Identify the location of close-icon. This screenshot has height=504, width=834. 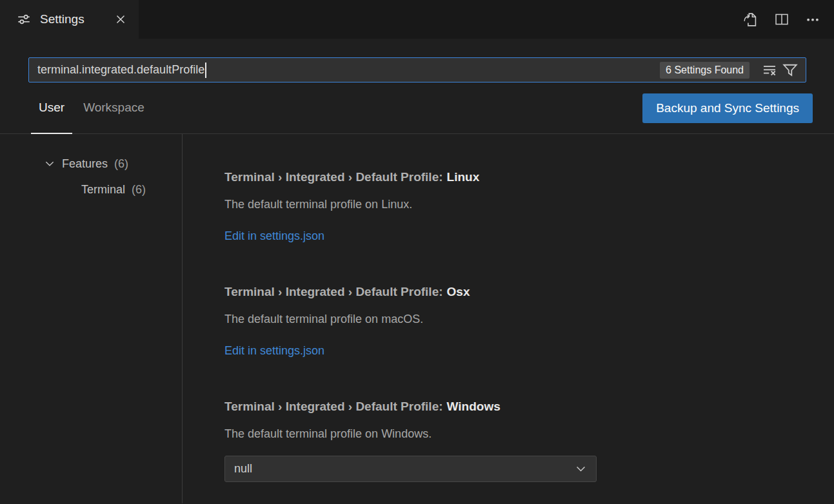
(121, 19).